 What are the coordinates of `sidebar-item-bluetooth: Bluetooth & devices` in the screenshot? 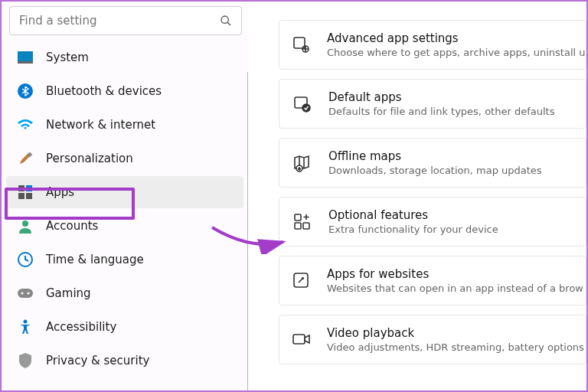 It's located at (125, 91).